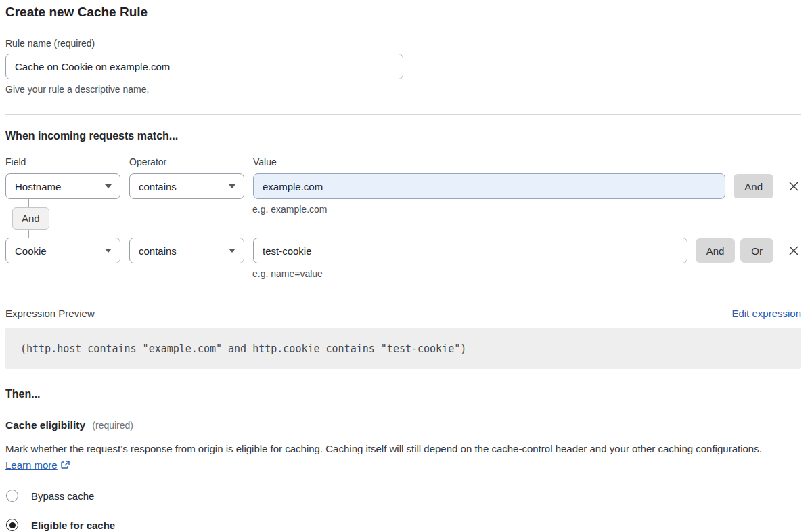 This screenshot has width=812, height=531. Describe the element at coordinates (63, 251) in the screenshot. I see `field-select: Cookie` at that location.